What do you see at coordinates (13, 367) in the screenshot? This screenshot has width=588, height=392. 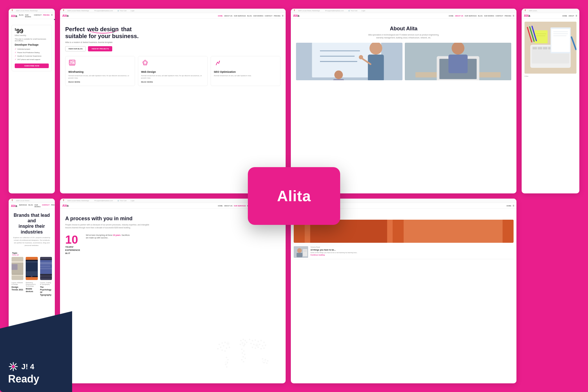 I see `joomla-logo-icon` at bounding box center [13, 367].